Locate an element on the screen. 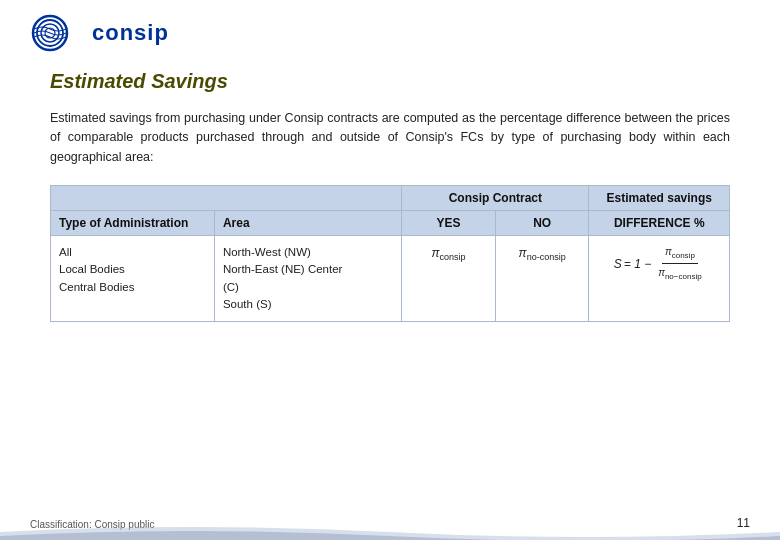 The height and width of the screenshot is (540, 780). pi-no-consip-cell: πno-consip is located at coordinates (542, 279).